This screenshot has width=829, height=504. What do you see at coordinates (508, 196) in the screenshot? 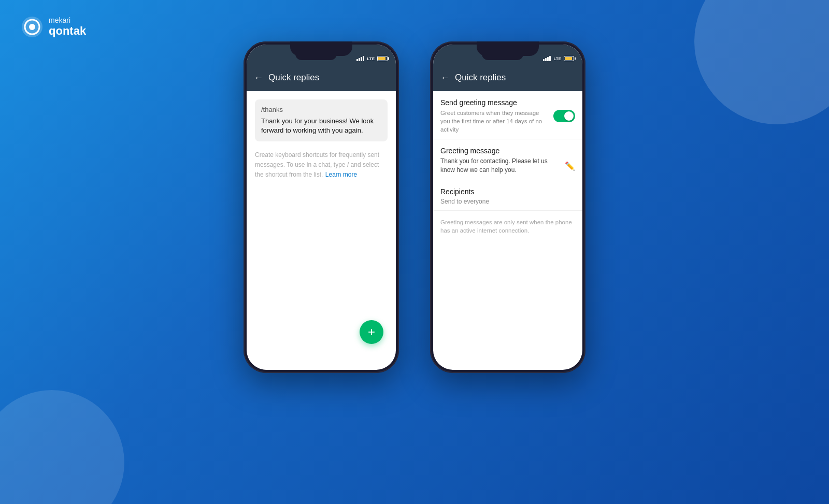
I see `recipients-section: Recipients Send to everyone` at bounding box center [508, 196].